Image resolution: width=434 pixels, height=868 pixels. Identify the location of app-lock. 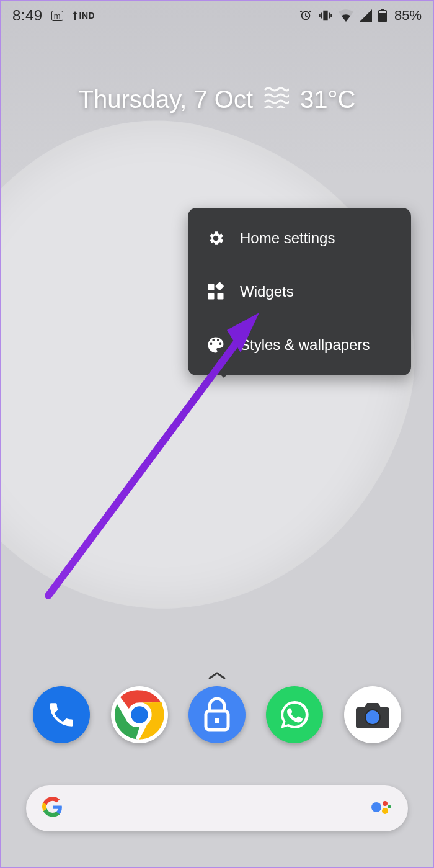
(217, 715).